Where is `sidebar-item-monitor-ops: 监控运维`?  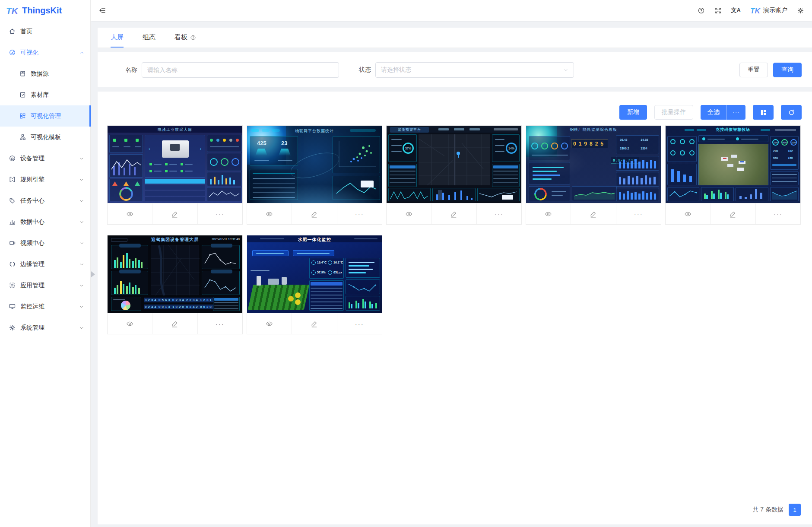 sidebar-item-monitor-ops: 监控运维 is located at coordinates (45, 307).